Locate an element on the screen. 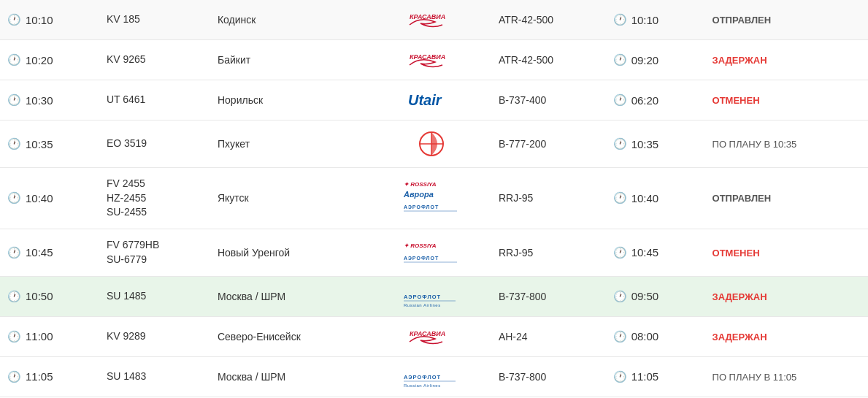 The width and height of the screenshot is (868, 398). airline-cell: КРАСАВИА is located at coordinates (431, 336).